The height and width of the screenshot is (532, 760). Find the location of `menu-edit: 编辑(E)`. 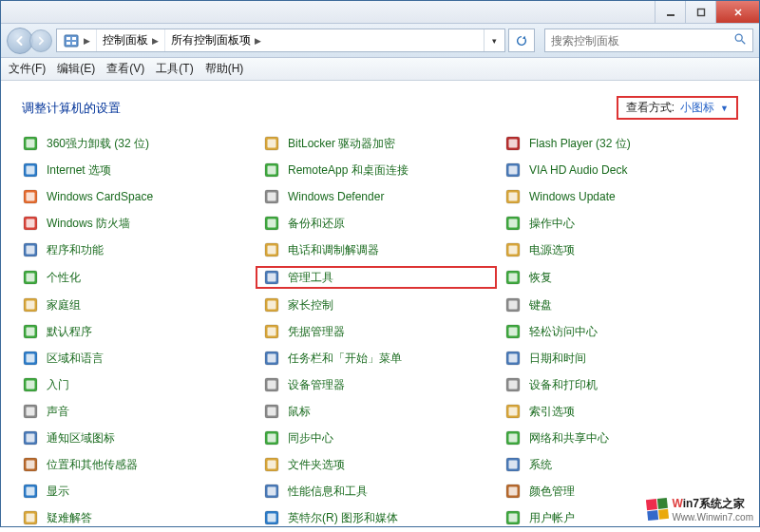

menu-edit: 编辑(E) is located at coordinates (76, 68).